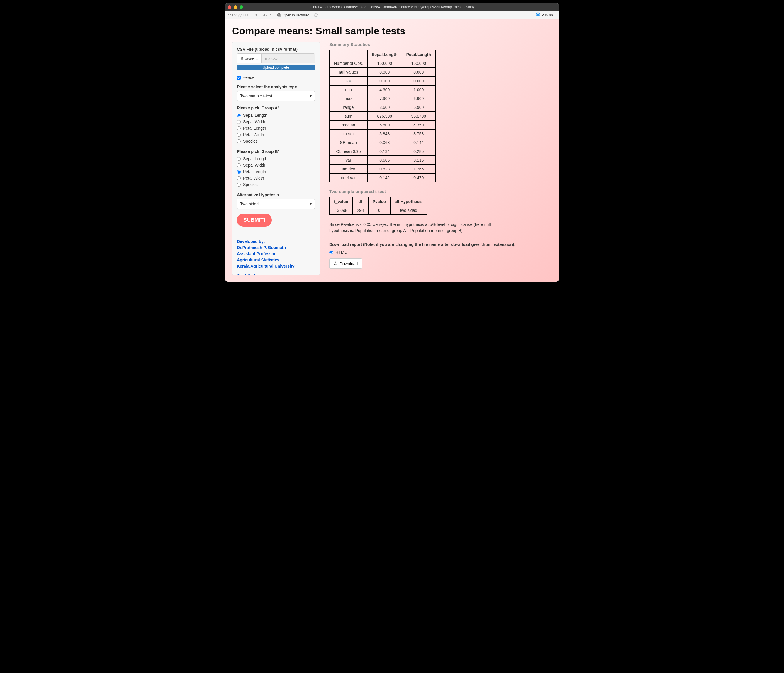  What do you see at coordinates (276, 128) in the screenshot?
I see `group-a-option: Petal.Length` at bounding box center [276, 128].